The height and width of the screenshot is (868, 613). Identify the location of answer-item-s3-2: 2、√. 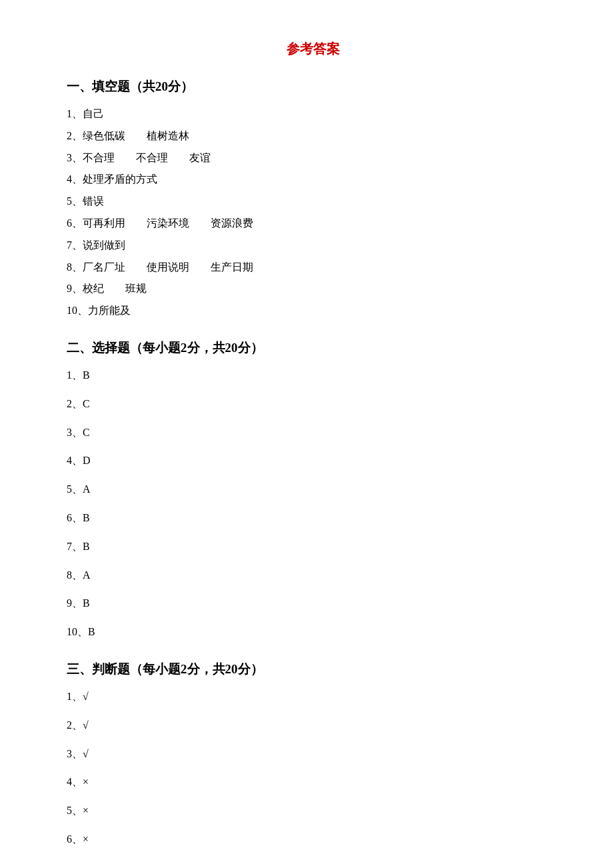
(313, 725).